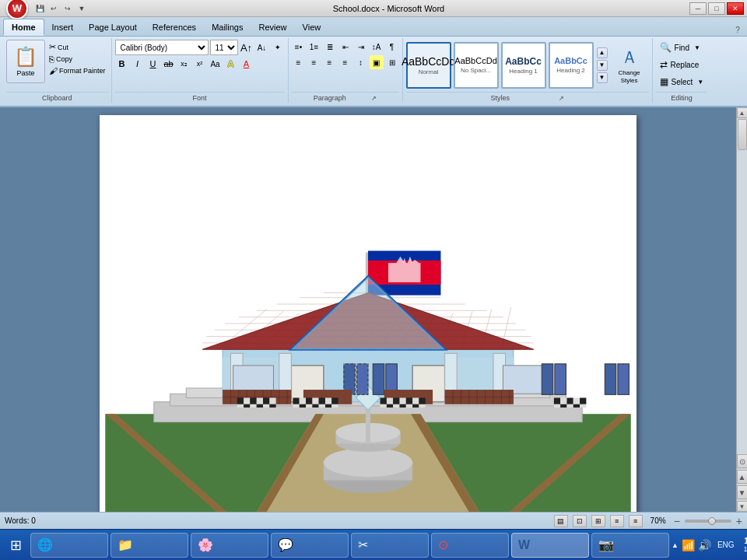 Image resolution: width=747 pixels, height=560 pixels. I want to click on zoom-slider-thumb, so click(712, 521).